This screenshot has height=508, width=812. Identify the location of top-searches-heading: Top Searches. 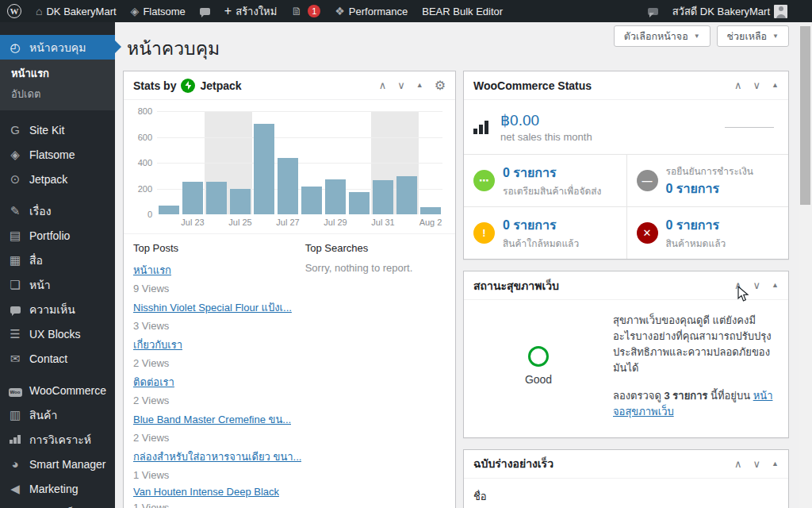
(376, 248).